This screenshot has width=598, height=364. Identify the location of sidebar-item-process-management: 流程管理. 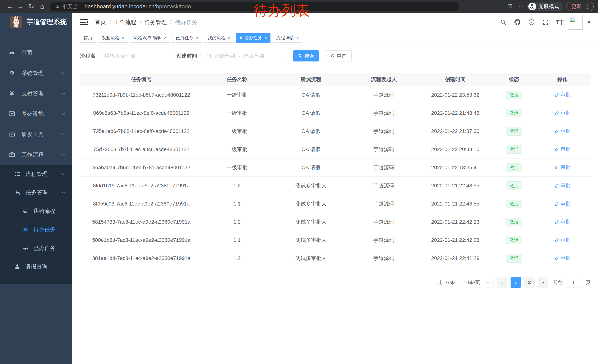
(36, 174).